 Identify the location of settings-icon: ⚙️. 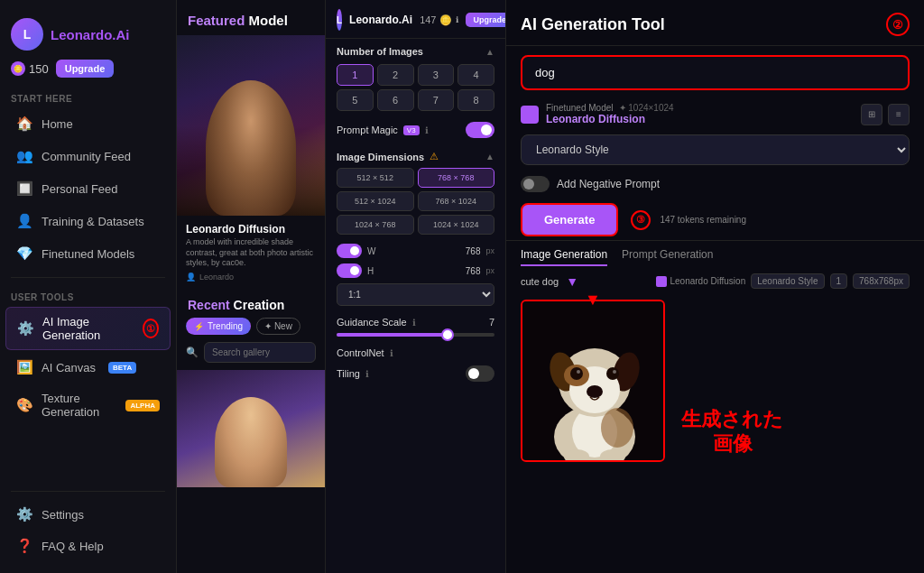
(24, 514).